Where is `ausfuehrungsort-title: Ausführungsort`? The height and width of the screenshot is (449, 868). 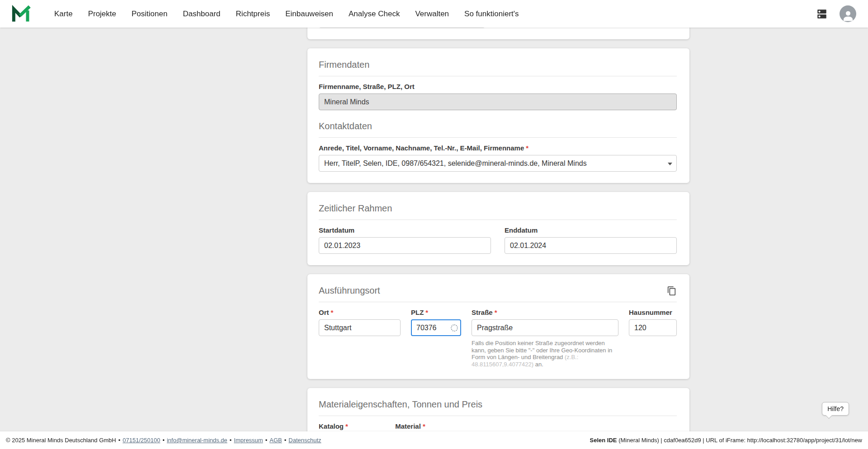
ausfuehrungsort-title: Ausführungsort is located at coordinates (498, 294).